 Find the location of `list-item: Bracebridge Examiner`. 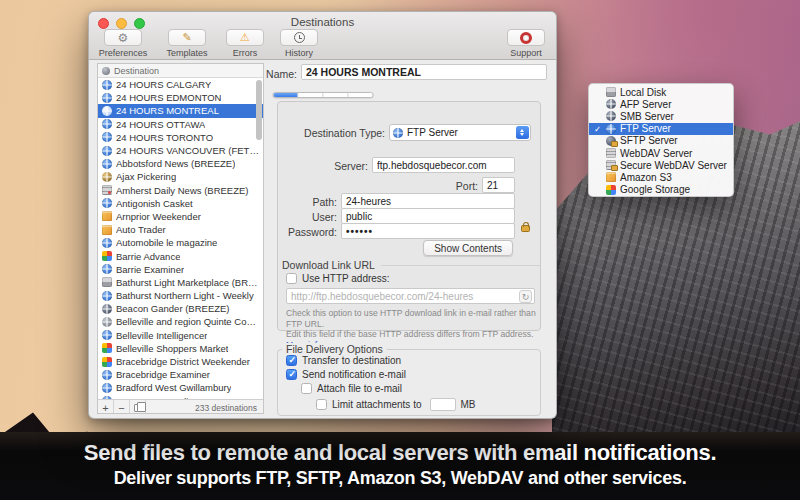

list-item: Bracebridge Examiner is located at coordinates (180, 374).